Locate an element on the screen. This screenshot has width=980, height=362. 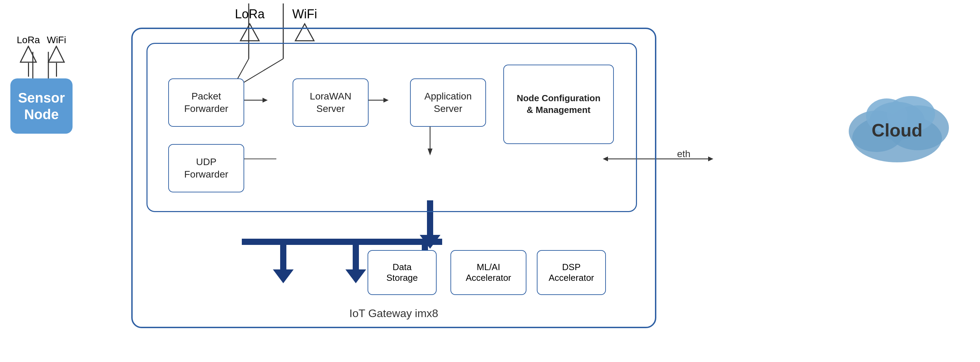
sensor-antenna-row: LoRa WiFi is located at coordinates (41, 56).